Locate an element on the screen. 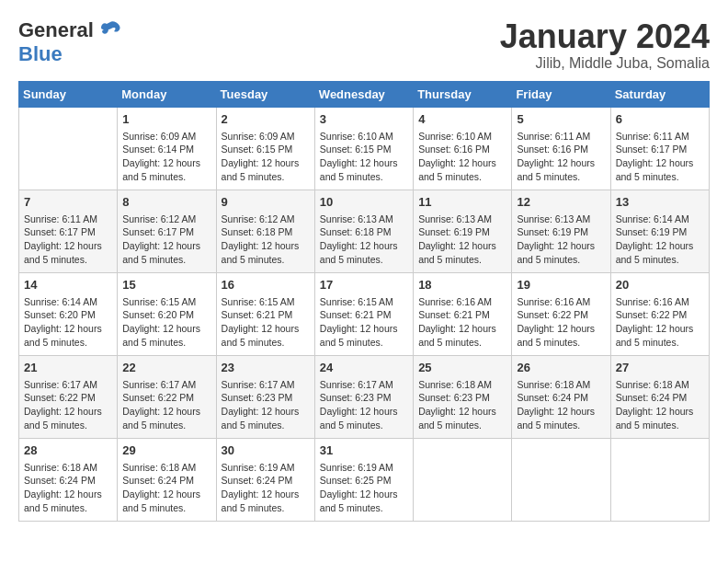 This screenshot has height=563, width=728. calendar-cell: 16Sunrise: 6:15 AM Sunset: 6:21 PM Dayli… is located at coordinates (265, 314).